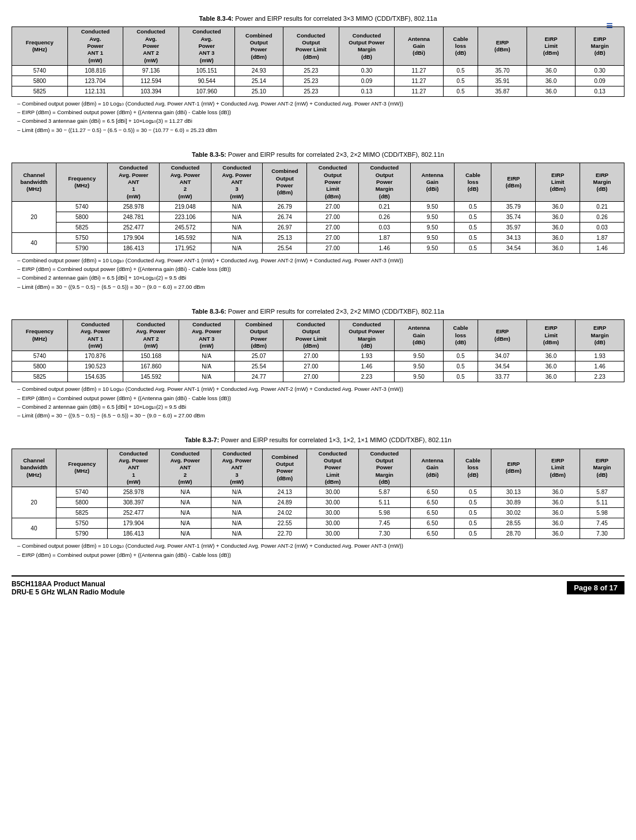  I want to click on table-row: 405750179.904145.592N/A25.1327.001.879.5…, so click(318, 238).